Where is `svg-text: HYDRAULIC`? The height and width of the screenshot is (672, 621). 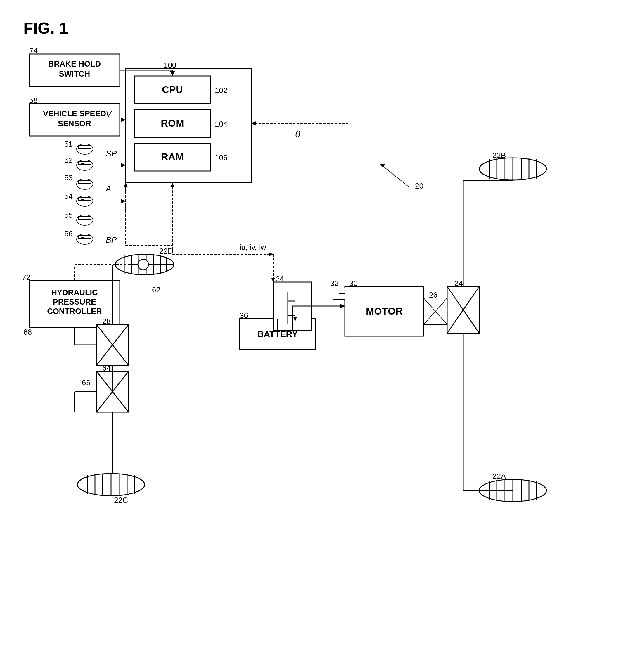 svg-text: HYDRAULIC is located at coordinates (75, 292).